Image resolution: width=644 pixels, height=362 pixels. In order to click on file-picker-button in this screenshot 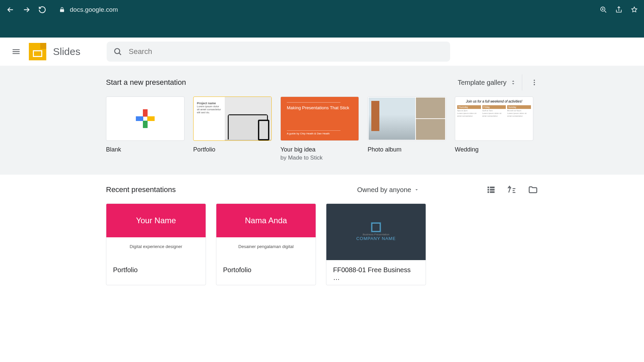, I will do `click(533, 190)`.